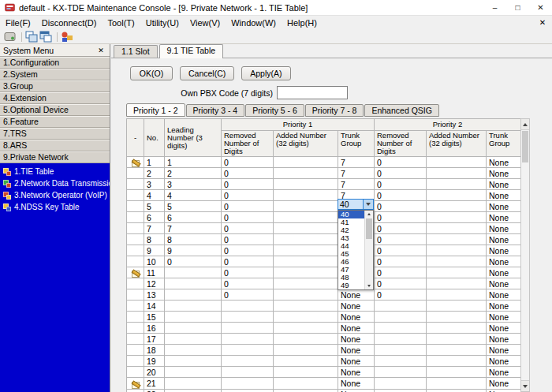 The width and height of the screenshot is (552, 392). Describe the element at coordinates (356, 204) in the screenshot. I see `trunk-group-combobox: 40` at that location.